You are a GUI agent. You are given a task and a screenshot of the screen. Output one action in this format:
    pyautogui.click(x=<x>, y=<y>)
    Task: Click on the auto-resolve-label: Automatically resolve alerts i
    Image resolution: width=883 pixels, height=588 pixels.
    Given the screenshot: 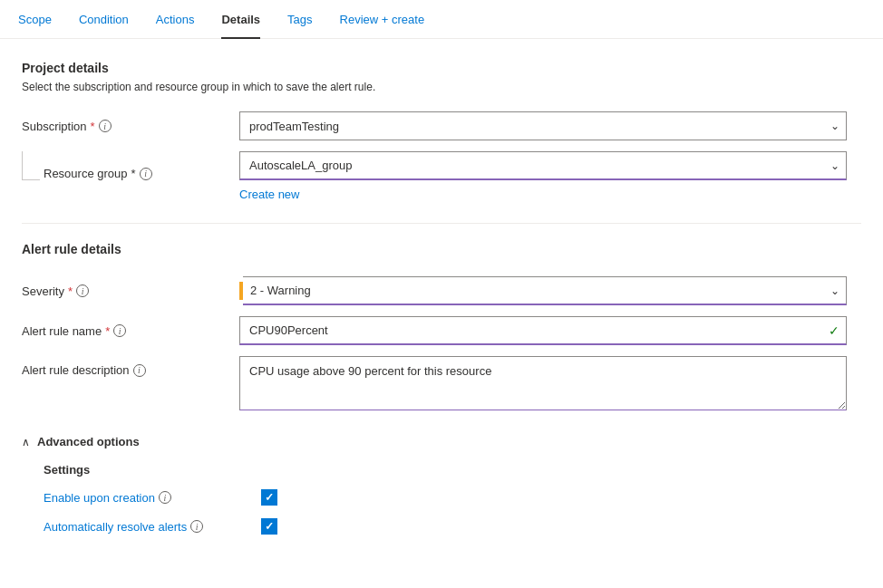 What is the action you would take?
    pyautogui.click(x=152, y=527)
    